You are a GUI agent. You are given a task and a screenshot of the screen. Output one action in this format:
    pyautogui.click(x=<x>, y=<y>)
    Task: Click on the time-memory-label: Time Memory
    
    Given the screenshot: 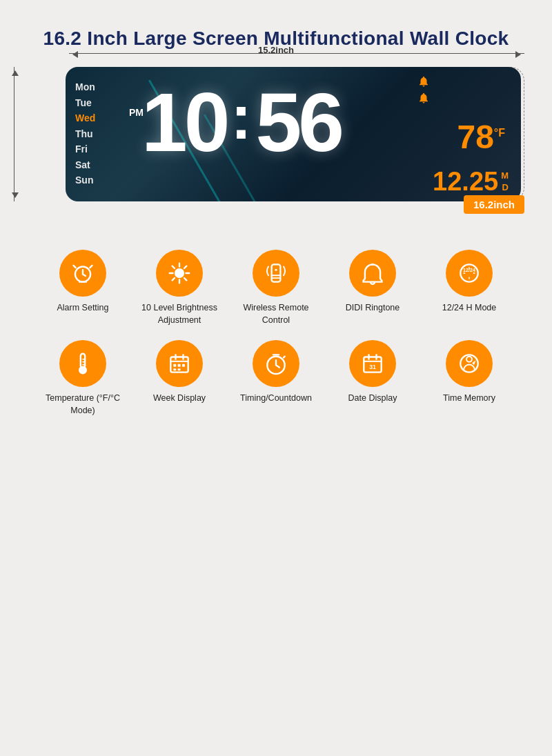 What is the action you would take?
    pyautogui.click(x=469, y=399)
    